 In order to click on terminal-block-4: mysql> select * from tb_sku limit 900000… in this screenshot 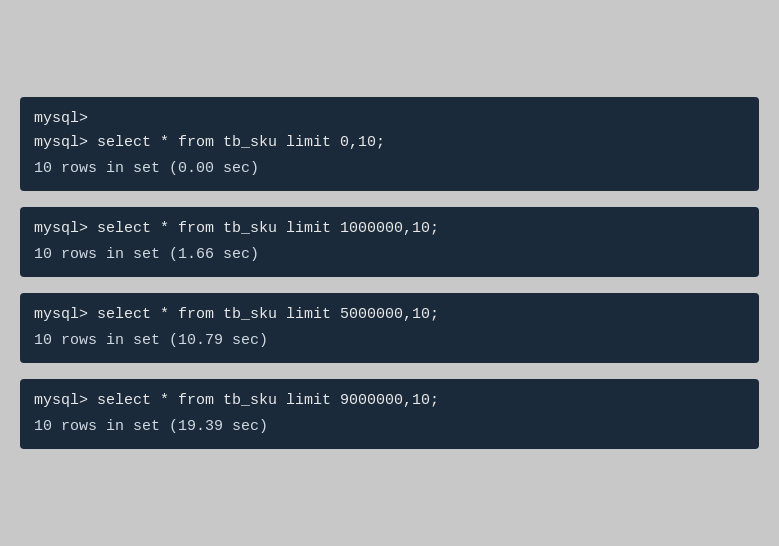, I will do `click(390, 414)`.